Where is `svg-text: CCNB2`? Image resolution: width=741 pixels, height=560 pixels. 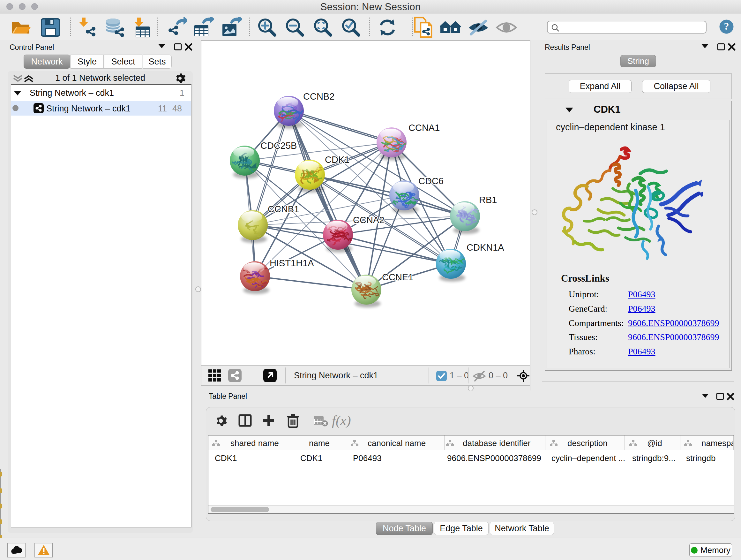
svg-text: CCNB2 is located at coordinates (319, 97).